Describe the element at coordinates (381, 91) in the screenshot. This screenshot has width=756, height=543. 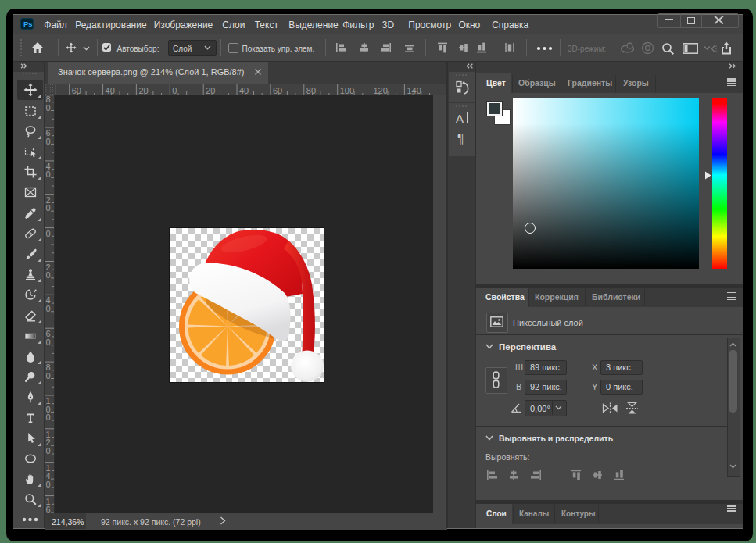
I see `svg-text: 120` at that location.